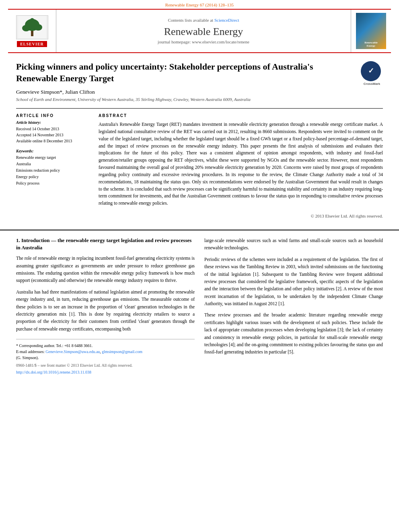  I want to click on article-title: Picking winners and policy uncertainty: …, so click(200, 72).